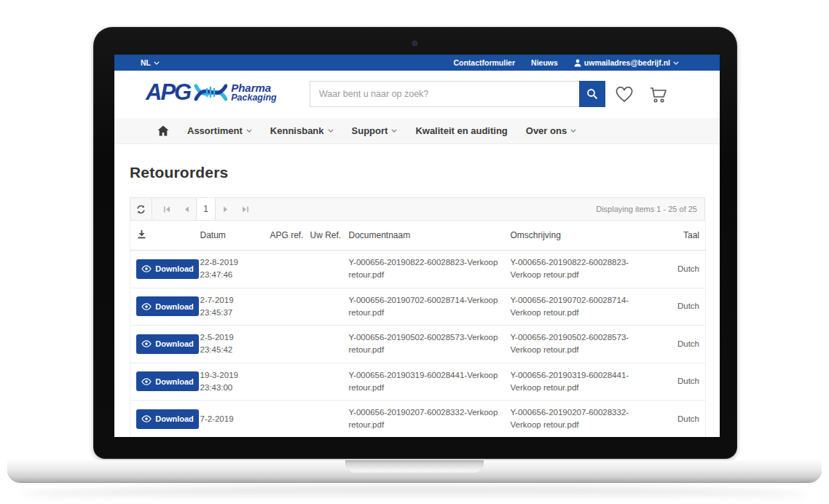 This screenshot has height=504, width=829. Describe the element at coordinates (414, 471) in the screenshot. I see `laptop-base` at that location.